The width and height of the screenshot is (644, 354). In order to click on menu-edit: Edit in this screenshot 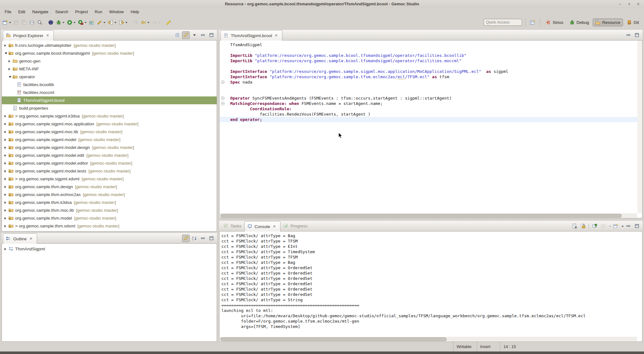, I will do `click(22, 12)`.